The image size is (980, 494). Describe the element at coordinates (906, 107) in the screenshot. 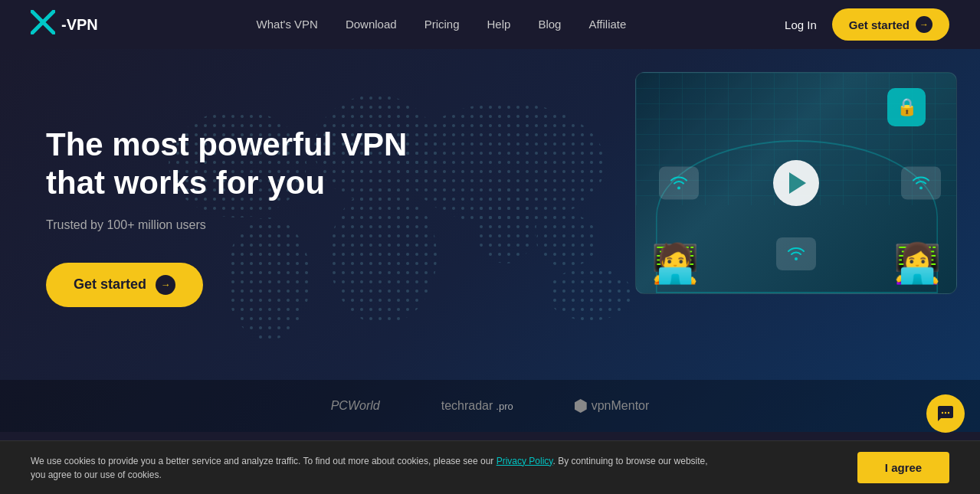

I see `lock-icon: 🔒` at that location.